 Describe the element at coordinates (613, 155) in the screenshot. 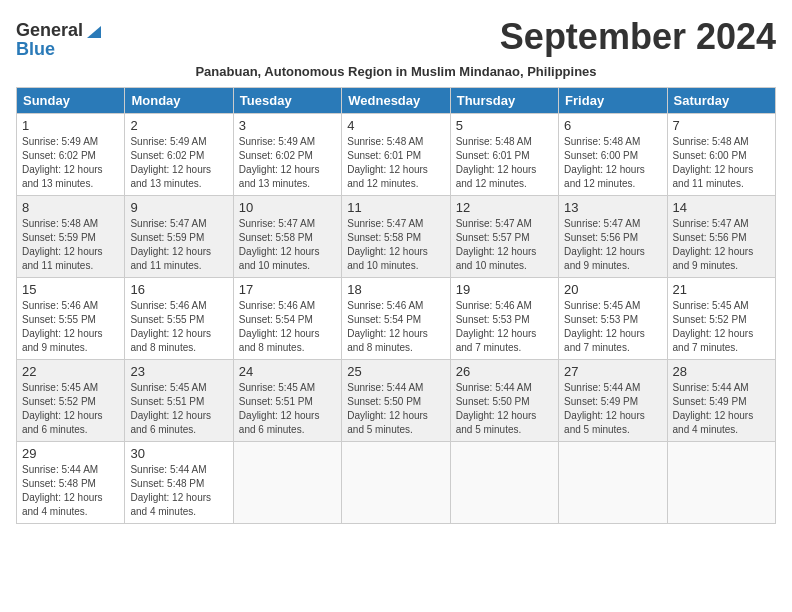

I see `table-row: 6Sunrise: 5:48 AMSunset: 6:00 PMDaylight…` at that location.